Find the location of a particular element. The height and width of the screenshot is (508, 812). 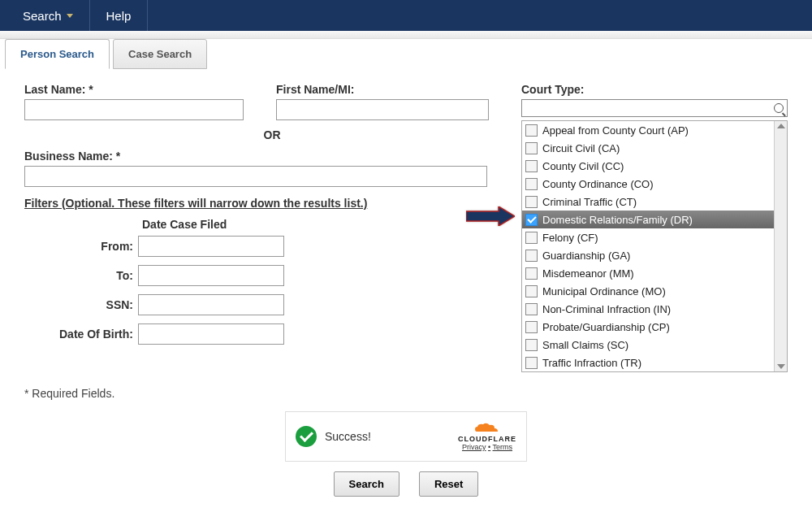

court-type-item: Traffic Infraction (TR) is located at coordinates (648, 363).